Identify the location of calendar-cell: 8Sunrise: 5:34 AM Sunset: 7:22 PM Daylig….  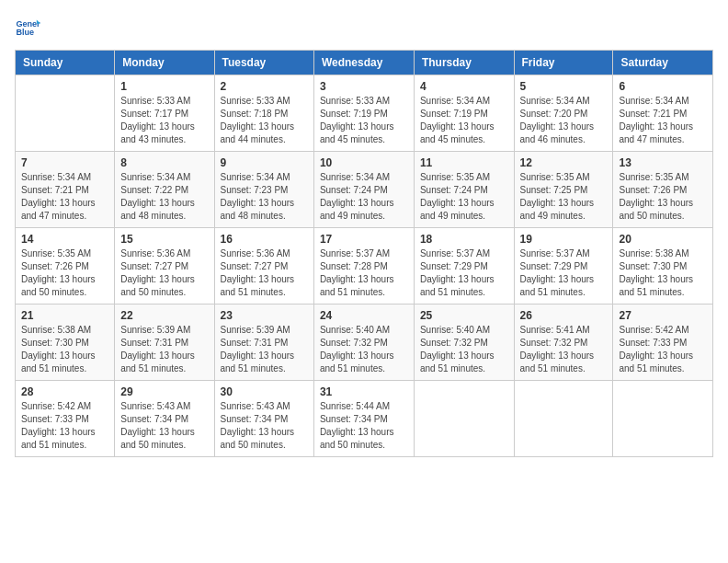
(165, 190).